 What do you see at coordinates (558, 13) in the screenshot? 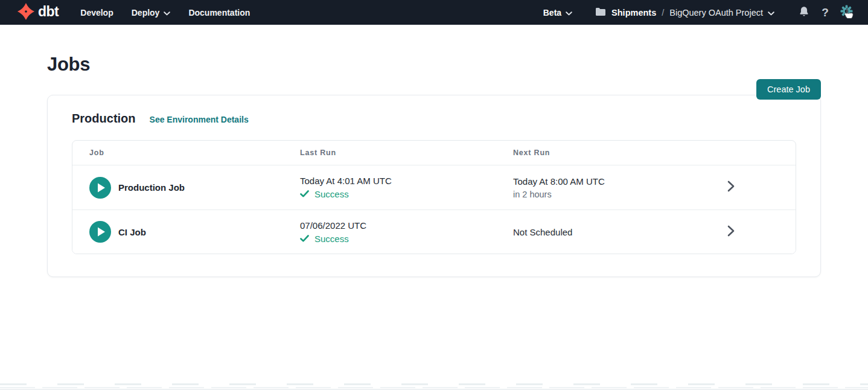
I see `beta-selector: Beta` at bounding box center [558, 13].